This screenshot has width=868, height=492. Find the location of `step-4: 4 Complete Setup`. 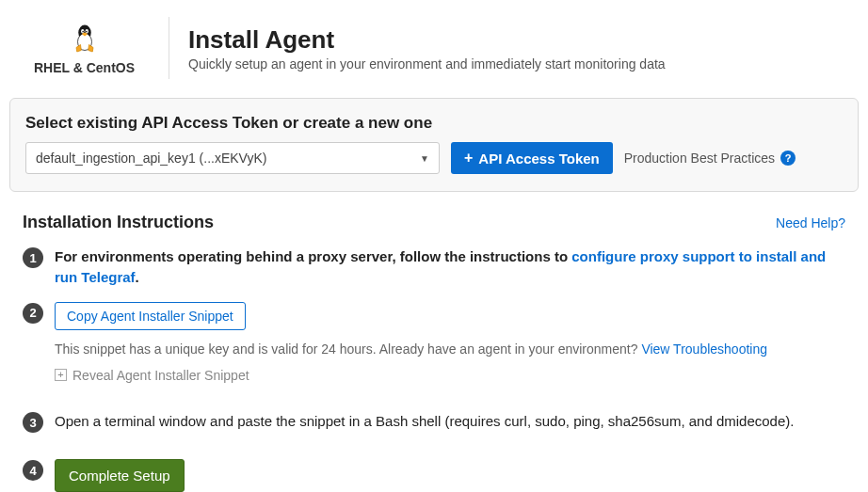

step-4: 4 Complete Setup is located at coordinates (434, 467).